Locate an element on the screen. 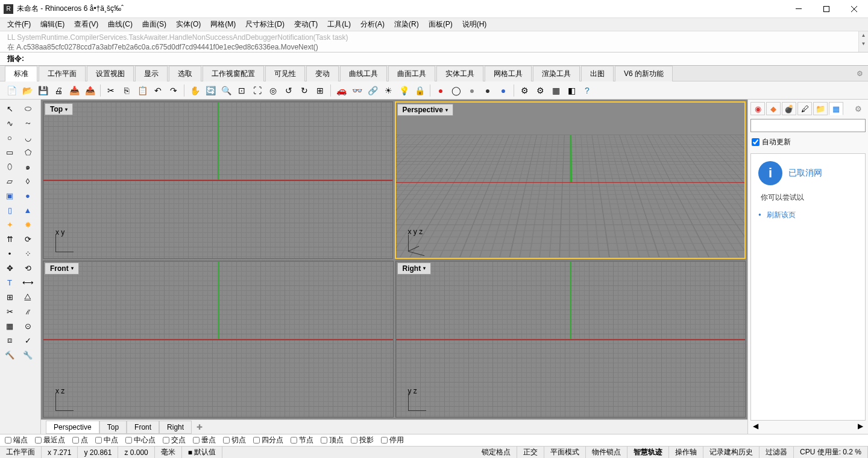  osnap-quad: 四分点 is located at coordinates (268, 441).